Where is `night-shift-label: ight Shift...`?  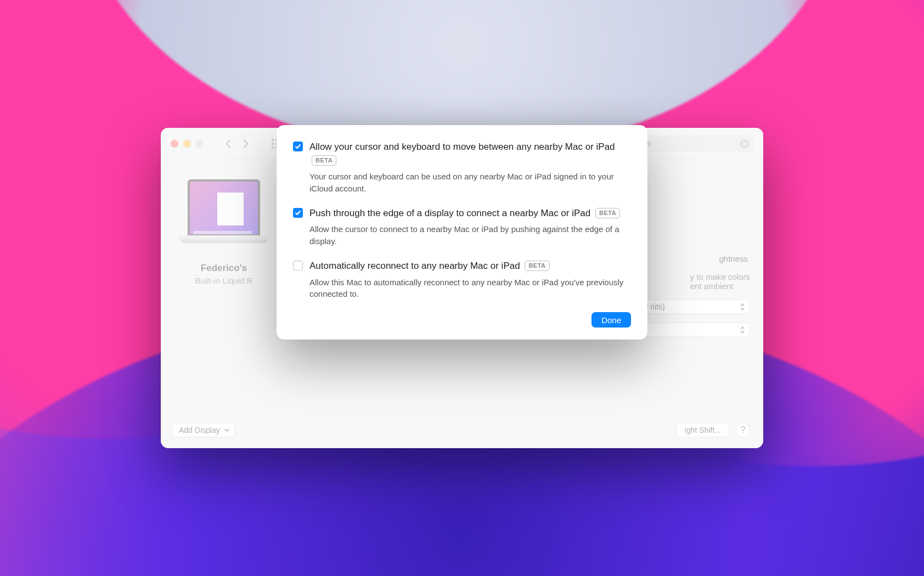 night-shift-label: ight Shift... is located at coordinates (703, 430).